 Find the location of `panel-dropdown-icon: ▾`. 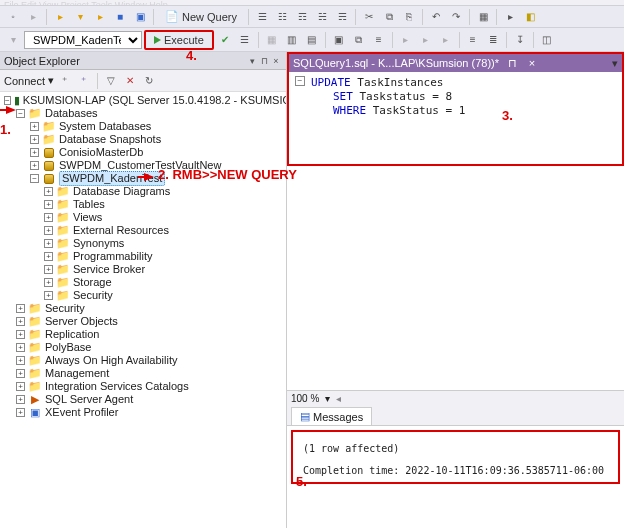

panel-dropdown-icon: ▾ is located at coordinates (252, 61).